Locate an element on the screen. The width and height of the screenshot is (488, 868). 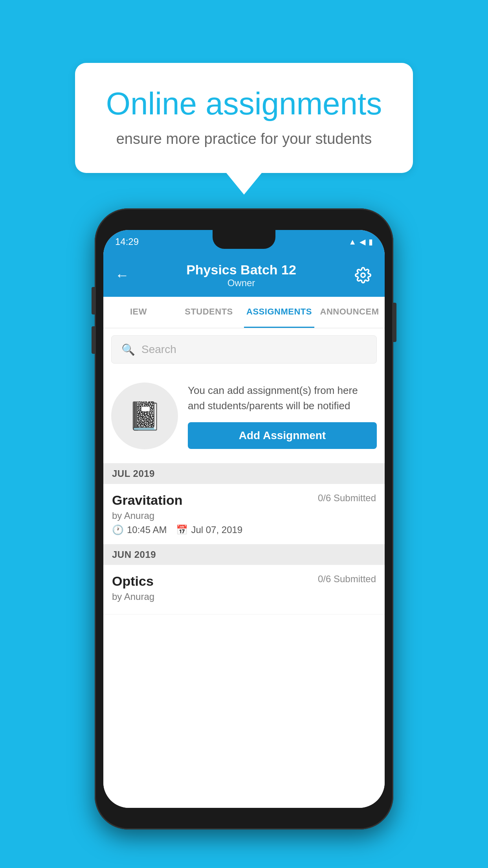
assignment-item-gravitation: Gravitation 0/6 Submitted by Anurag 🕐 10… is located at coordinates (244, 514).